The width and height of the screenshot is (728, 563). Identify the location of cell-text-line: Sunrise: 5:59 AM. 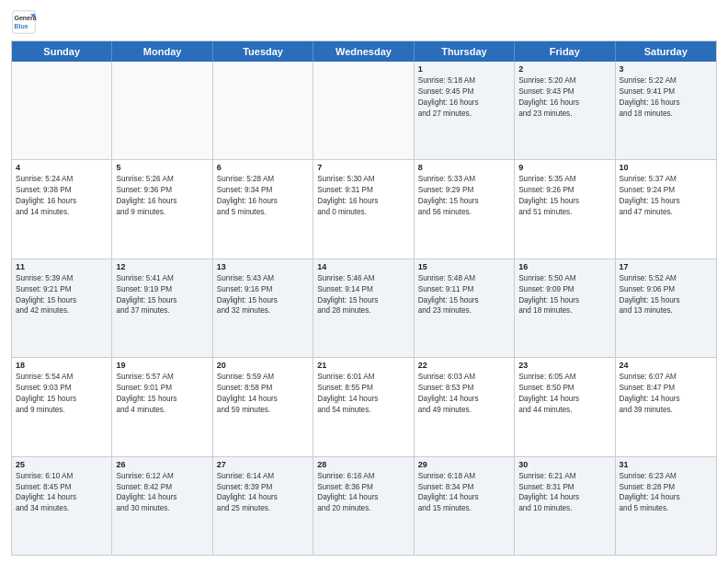
(263, 377).